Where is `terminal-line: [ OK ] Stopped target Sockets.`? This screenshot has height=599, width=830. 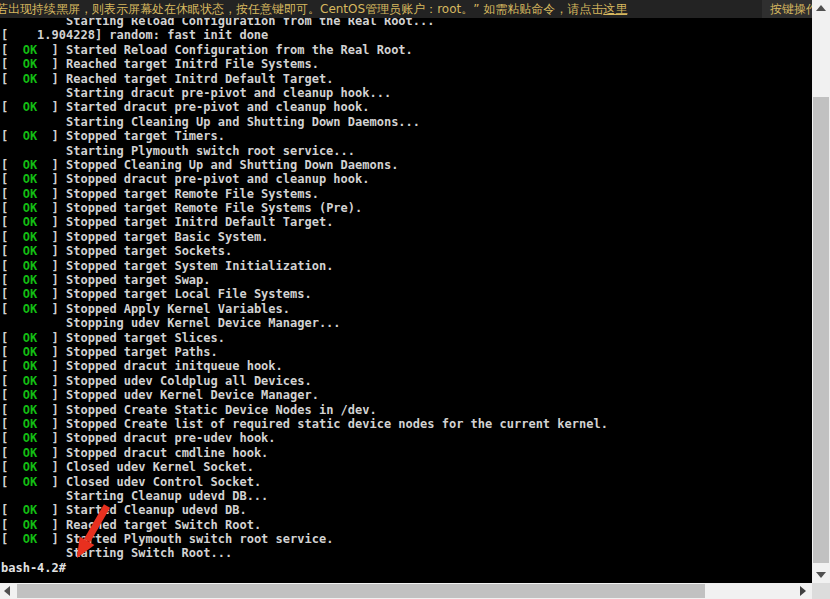 terminal-line: [ OK ] Stopped target Sockets. is located at coordinates (406, 251).